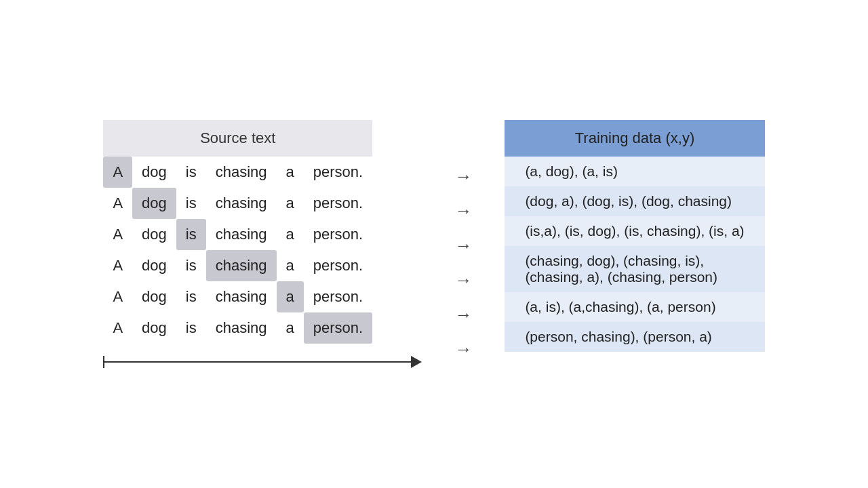  I want to click on training-row: (chasing, dog), (chasing, is),(chasing, …, so click(637, 269).